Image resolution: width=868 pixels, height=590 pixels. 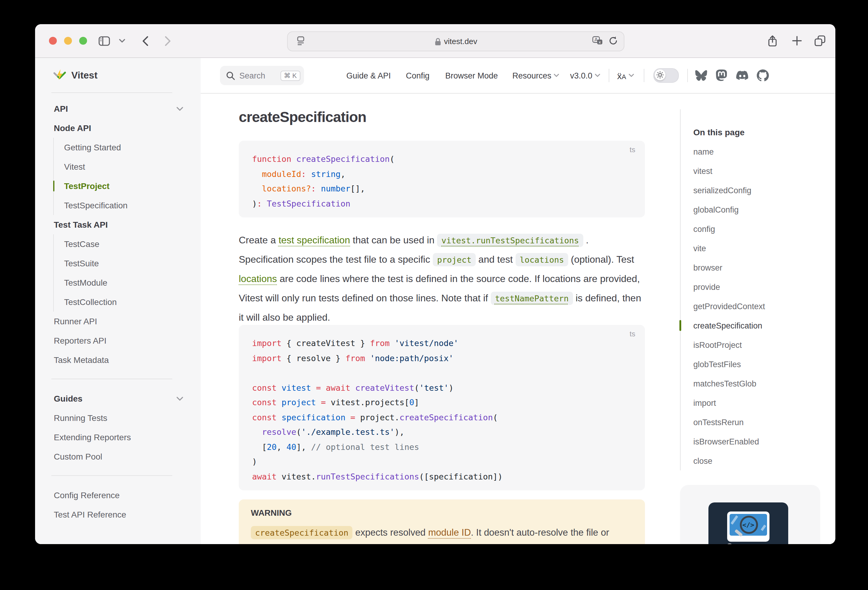 I want to click on nav-item-guide-api: Guide & API, so click(x=368, y=75).